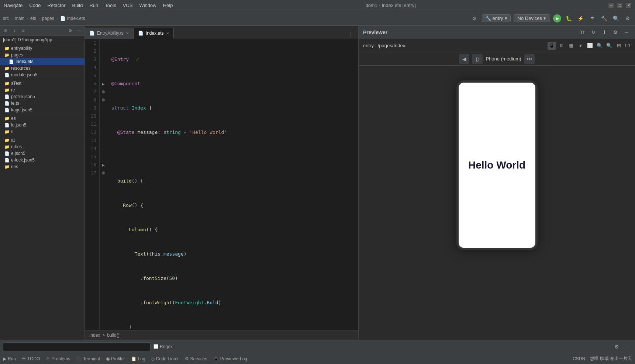 This screenshot has height=364, width=635. Describe the element at coordinates (571, 46) in the screenshot. I see `pp-grid-icon: ▦` at that location.